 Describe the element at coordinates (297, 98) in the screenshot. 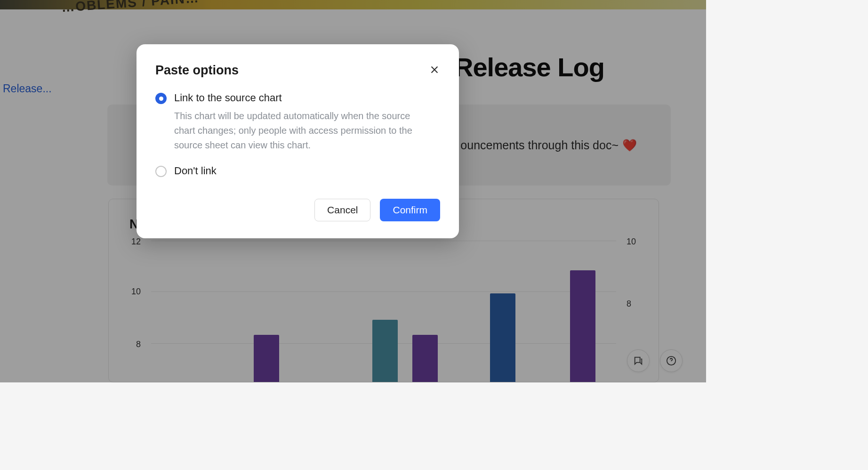

I see `radio-option-link: Link to the source chart` at that location.